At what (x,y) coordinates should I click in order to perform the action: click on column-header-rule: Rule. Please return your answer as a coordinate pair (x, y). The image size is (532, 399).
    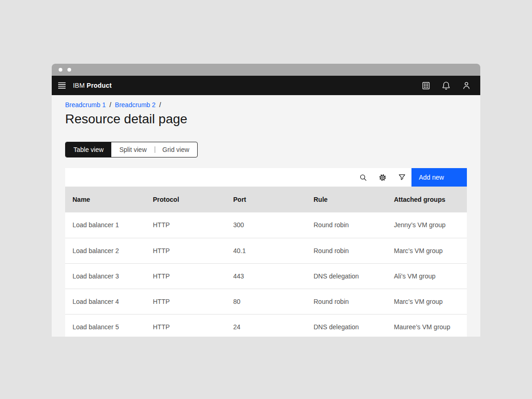
    Looking at the image, I should click on (346, 200).